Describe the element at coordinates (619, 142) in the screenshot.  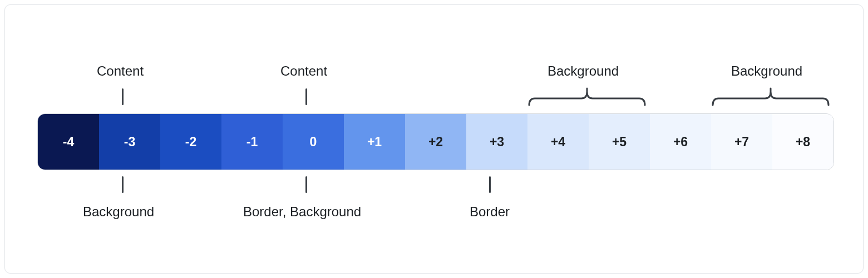
I see `swatch-plus-5: +5` at that location.